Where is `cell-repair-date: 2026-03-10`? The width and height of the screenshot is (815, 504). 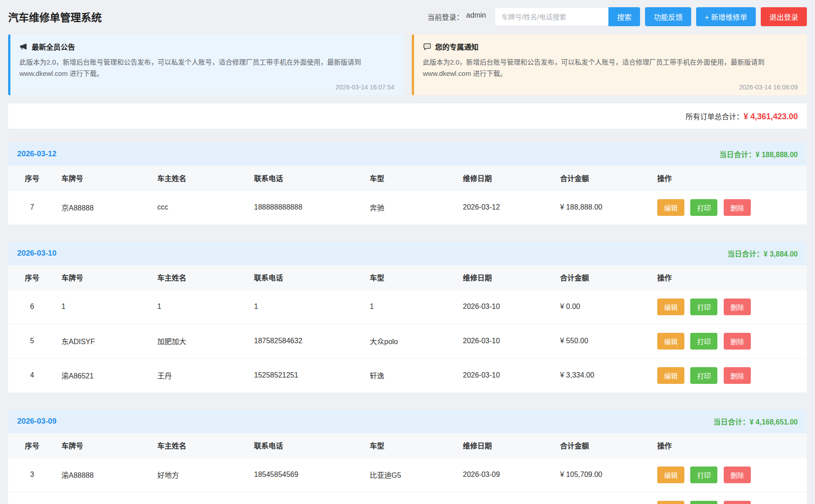 cell-repair-date: 2026-03-10 is located at coordinates (506, 307).